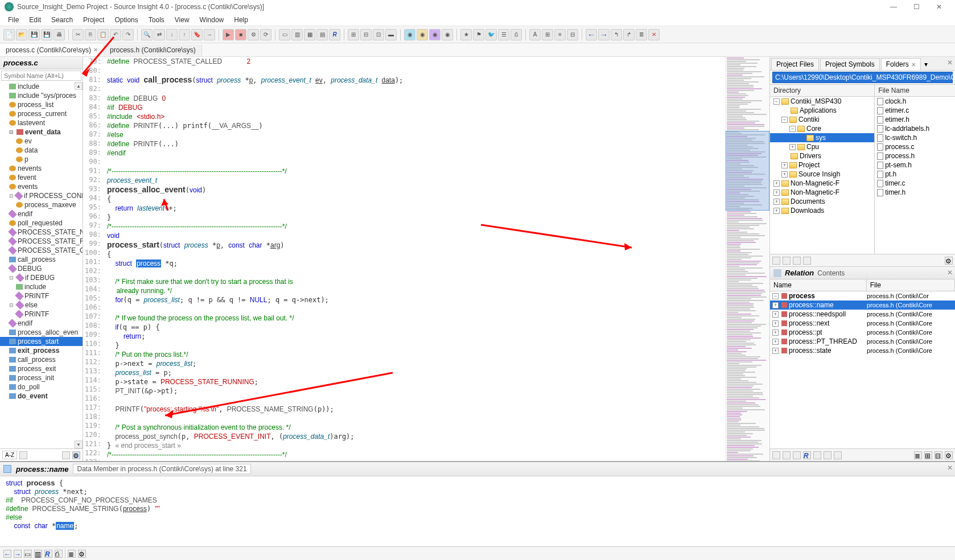 The image size is (955, 560). Describe the element at coordinates (435, 35) in the screenshot. I see `tool-highlight3-icon: ◉` at that location.